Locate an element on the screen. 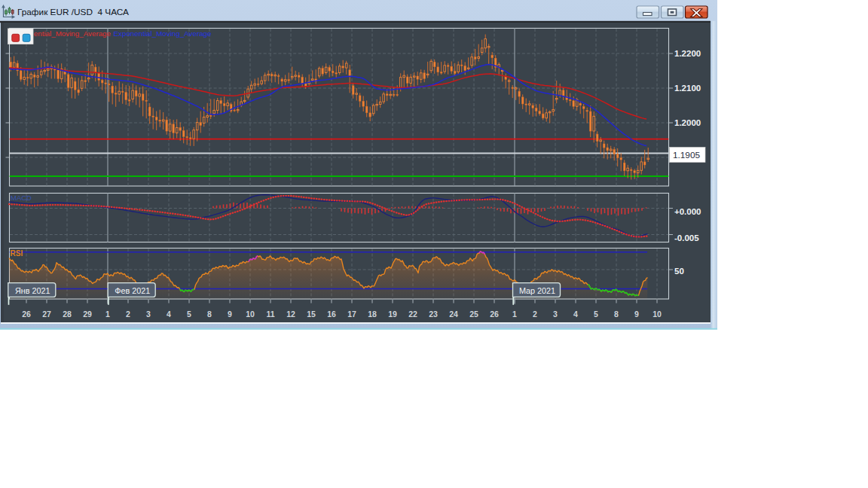 Image resolution: width=868 pixels, height=488 pixels. svg-text: 1.2000 is located at coordinates (687, 123).